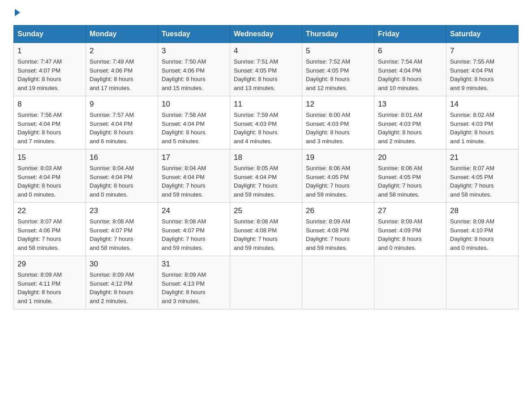  What do you see at coordinates (17, 13) in the screenshot?
I see `logo` at bounding box center [17, 13].